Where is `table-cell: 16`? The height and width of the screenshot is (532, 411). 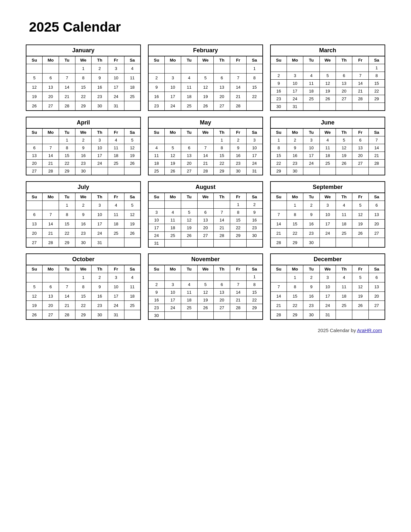
table-cell: 16 is located at coordinates (311, 224).